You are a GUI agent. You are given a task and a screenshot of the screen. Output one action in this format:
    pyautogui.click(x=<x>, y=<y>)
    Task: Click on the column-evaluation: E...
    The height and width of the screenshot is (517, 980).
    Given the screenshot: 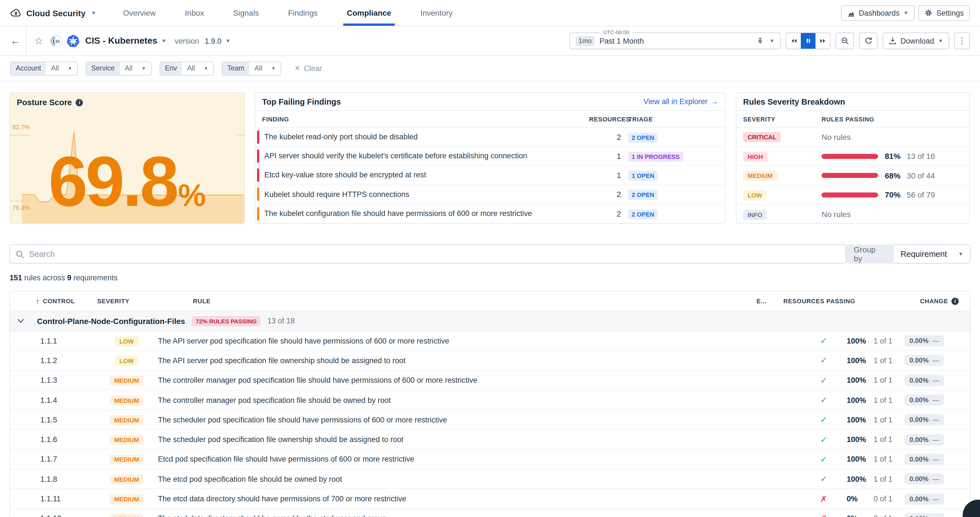 What is the action you would take?
    pyautogui.click(x=768, y=301)
    